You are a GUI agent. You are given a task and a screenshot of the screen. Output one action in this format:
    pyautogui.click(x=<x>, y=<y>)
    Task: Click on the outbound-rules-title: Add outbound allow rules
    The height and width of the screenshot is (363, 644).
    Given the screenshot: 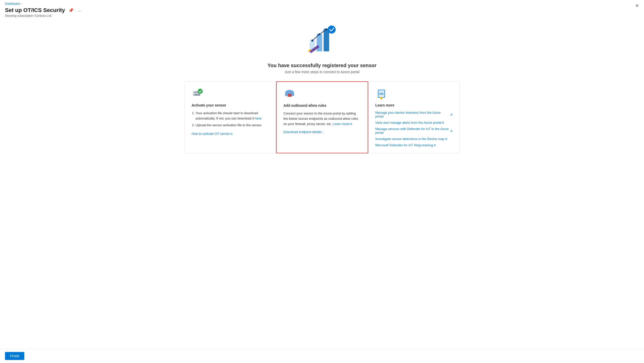 What is the action you would take?
    pyautogui.click(x=322, y=105)
    